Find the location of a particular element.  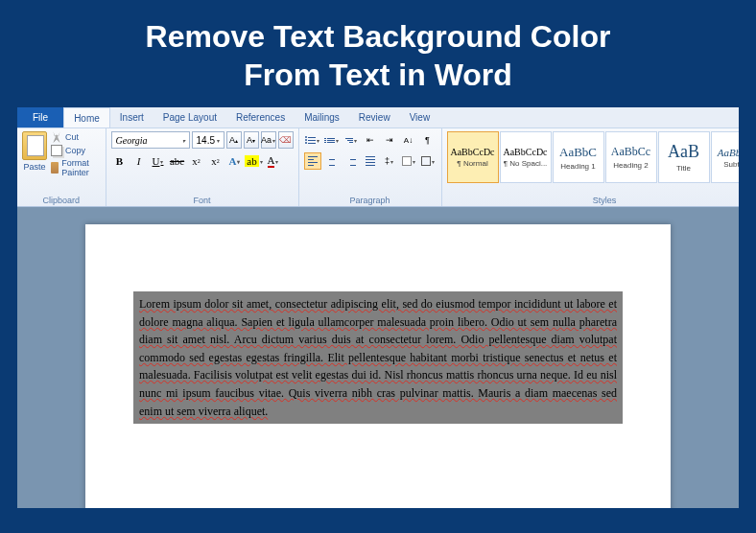

line-spacing-button: ‡▾ is located at coordinates (390, 161).